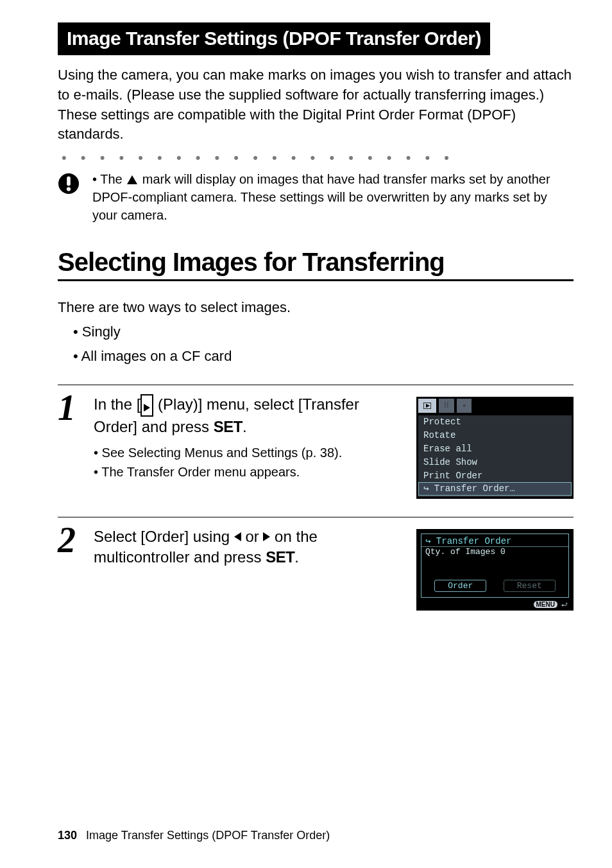  Describe the element at coordinates (249, 546) in the screenshot. I see `step-instruction: Select [Order] using or on the multicont…` at that location.